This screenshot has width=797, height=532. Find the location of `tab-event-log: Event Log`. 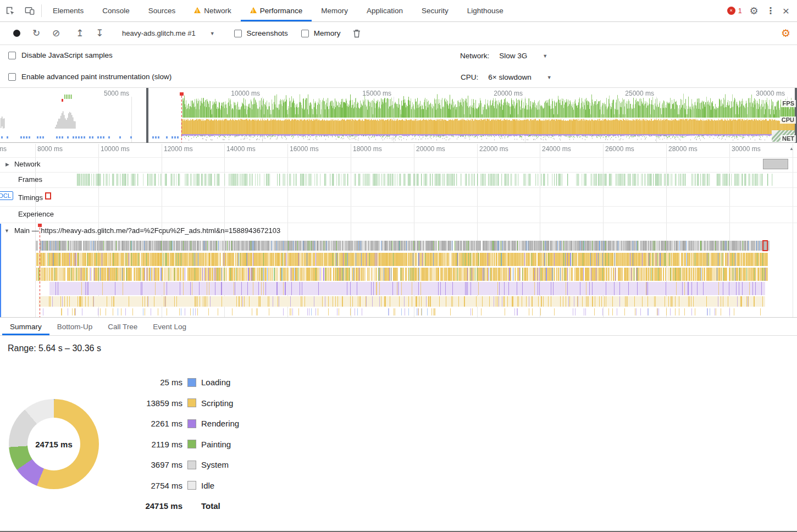

tab-event-log: Event Log is located at coordinates (169, 326).